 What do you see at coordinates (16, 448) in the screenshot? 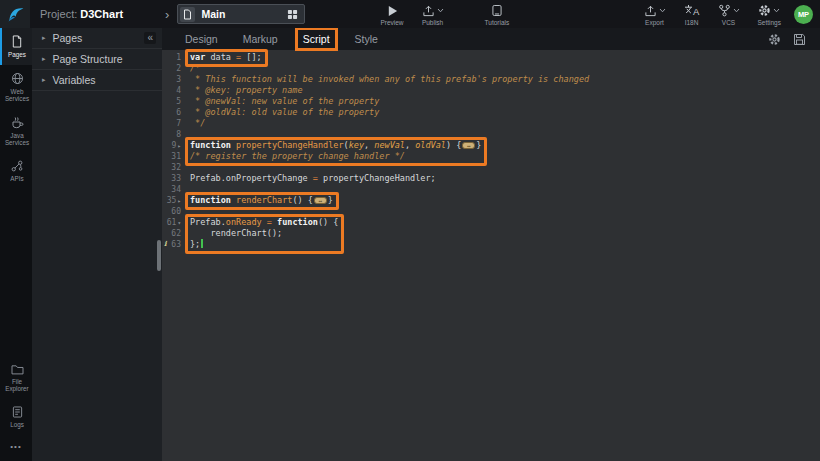
I see `more-options-button: •••` at bounding box center [16, 448].